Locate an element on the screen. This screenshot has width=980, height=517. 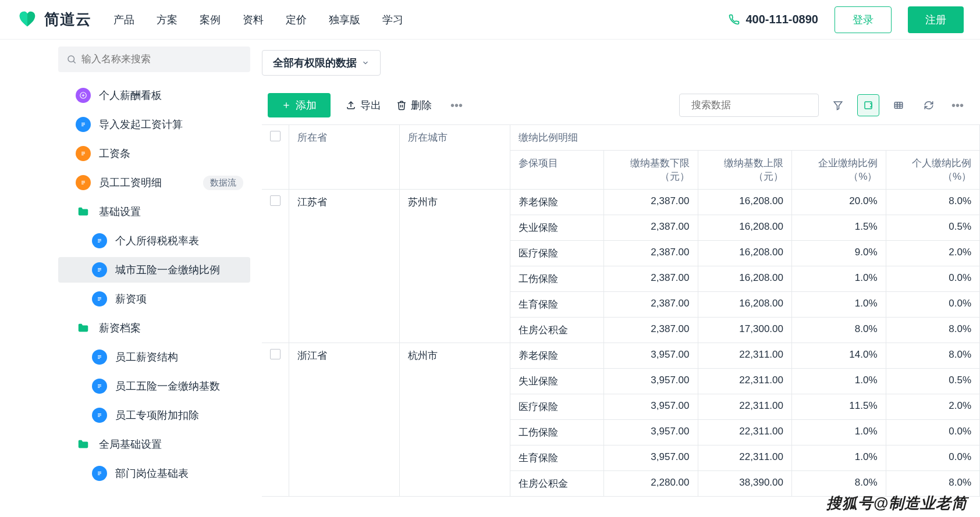
delete-button: 删除 is located at coordinates (414, 105).